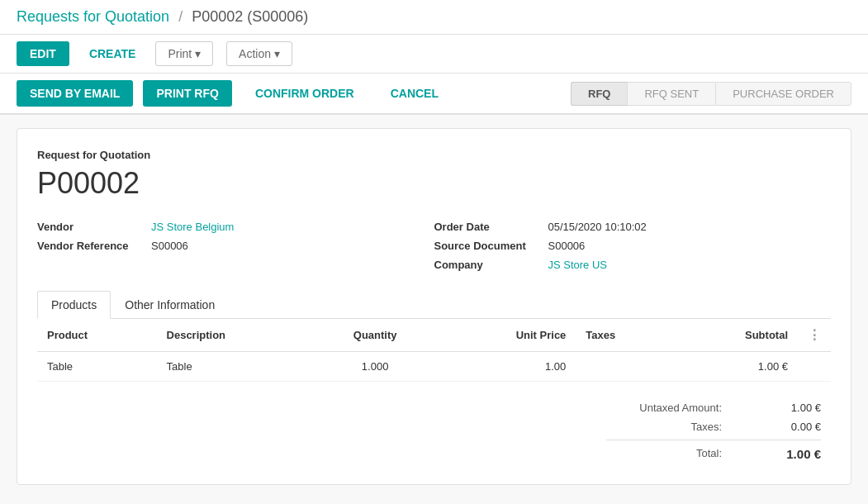  I want to click on top-right-buttons: Print ▾ Action ▾, so click(224, 54).